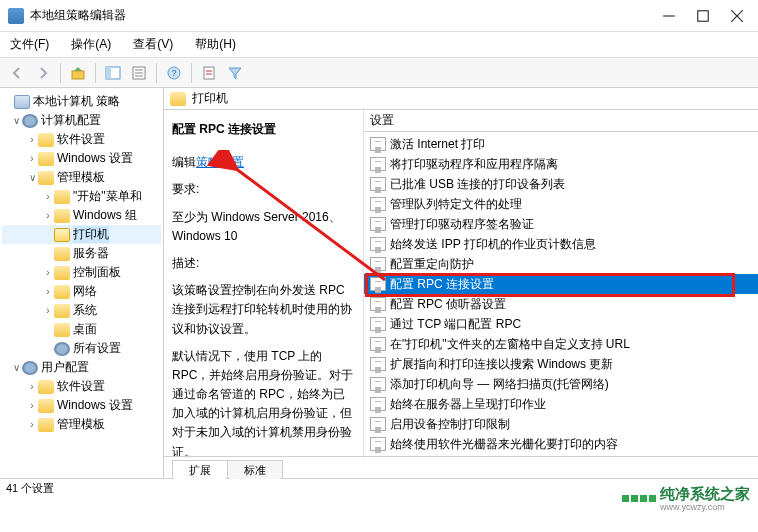 This screenshot has width=758, height=532. I want to click on close-button, so click(737, 16).